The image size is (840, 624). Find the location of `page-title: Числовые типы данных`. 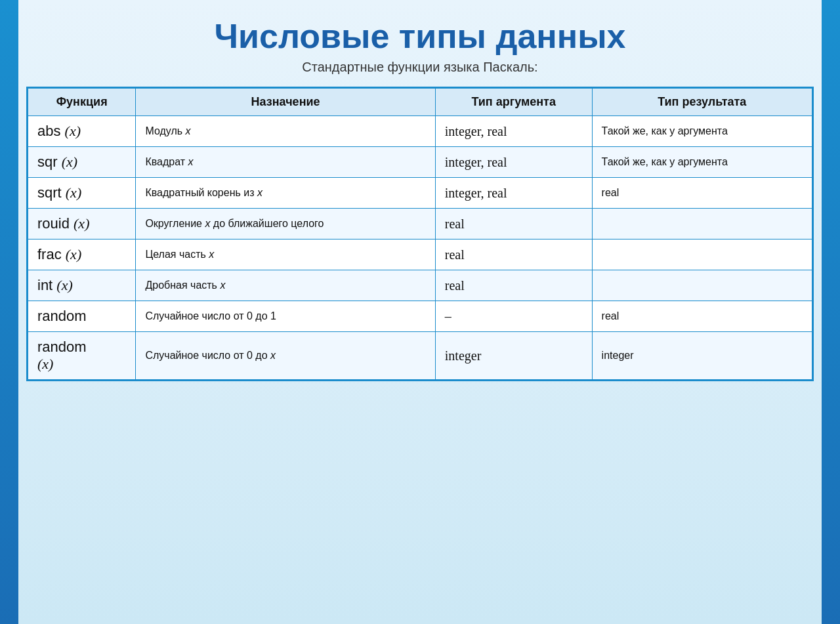

page-title: Числовые типы данных is located at coordinates (420, 36).